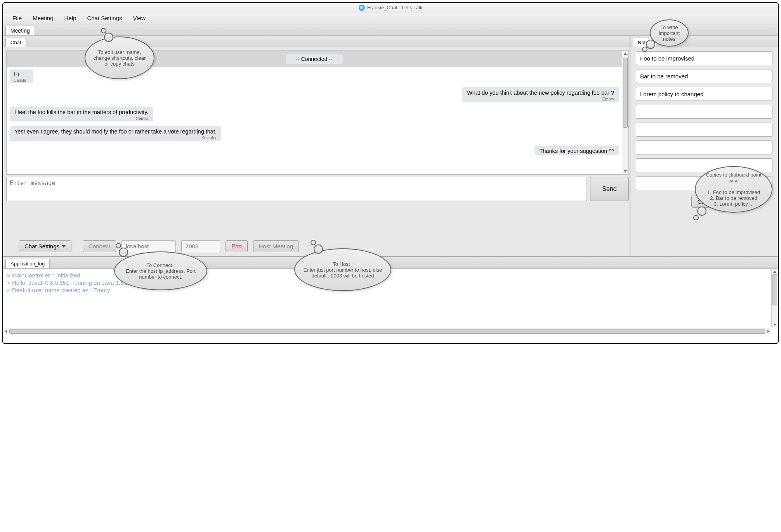  I want to click on chat-message: I feel the foo kills the bar in the matt…, so click(82, 114).